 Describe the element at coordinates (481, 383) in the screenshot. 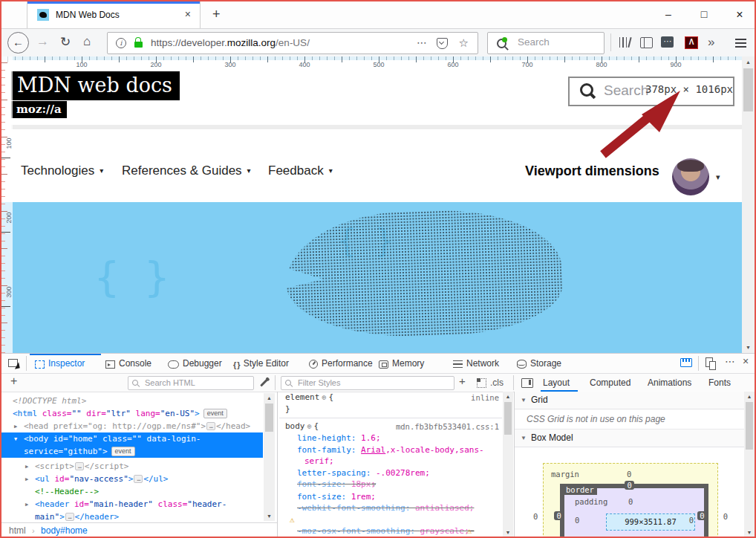

I see `pseudo-class-icon` at that location.